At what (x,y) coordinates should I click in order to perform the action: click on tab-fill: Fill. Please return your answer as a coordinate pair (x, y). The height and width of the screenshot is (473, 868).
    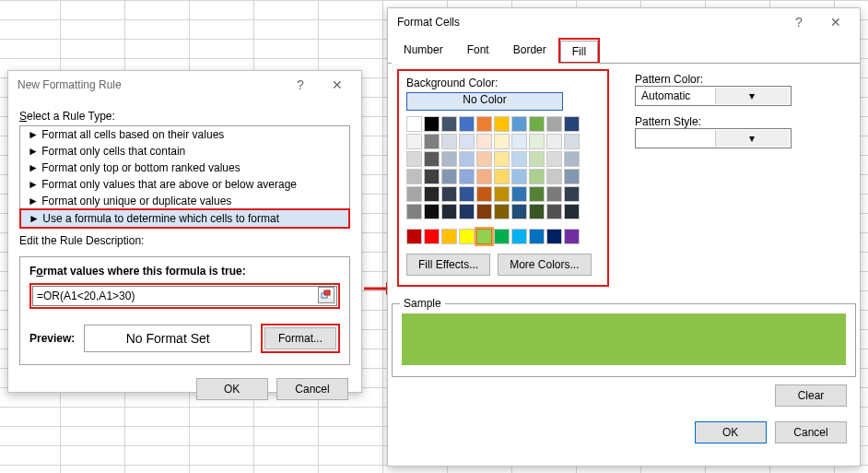
    Looking at the image, I should click on (579, 52).